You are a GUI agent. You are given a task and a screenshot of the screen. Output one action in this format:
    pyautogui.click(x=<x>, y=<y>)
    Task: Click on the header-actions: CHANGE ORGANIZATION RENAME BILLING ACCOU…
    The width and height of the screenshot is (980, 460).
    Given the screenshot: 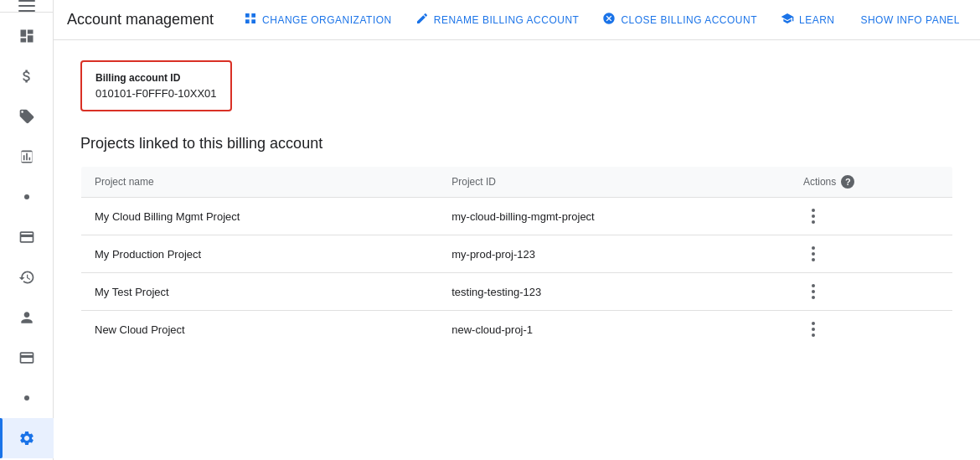 What is the action you would take?
    pyautogui.click(x=600, y=20)
    